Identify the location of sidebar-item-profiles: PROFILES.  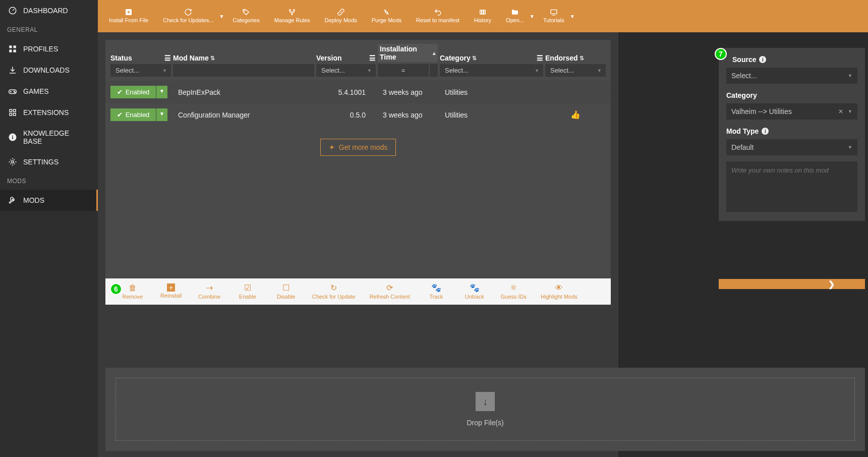
(49, 49).